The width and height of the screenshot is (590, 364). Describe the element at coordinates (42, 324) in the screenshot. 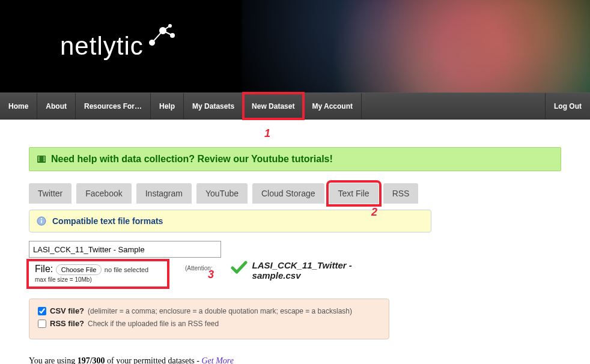

I see `rss-checkbox` at that location.